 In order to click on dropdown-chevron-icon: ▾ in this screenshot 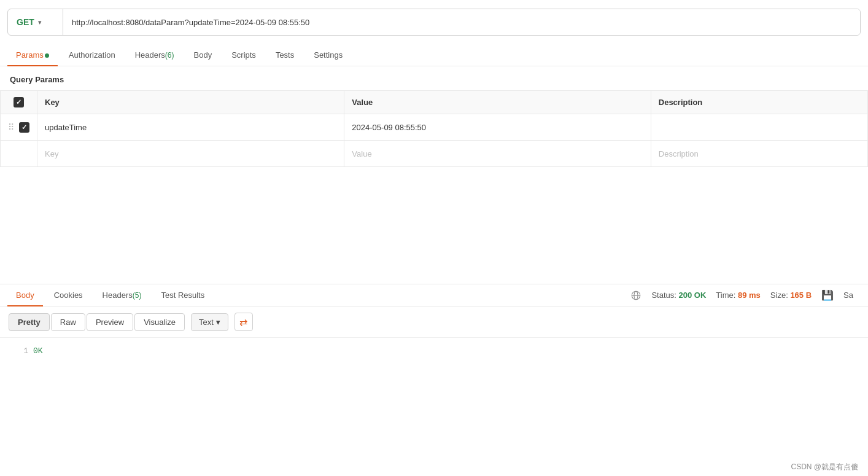, I will do `click(219, 322)`.